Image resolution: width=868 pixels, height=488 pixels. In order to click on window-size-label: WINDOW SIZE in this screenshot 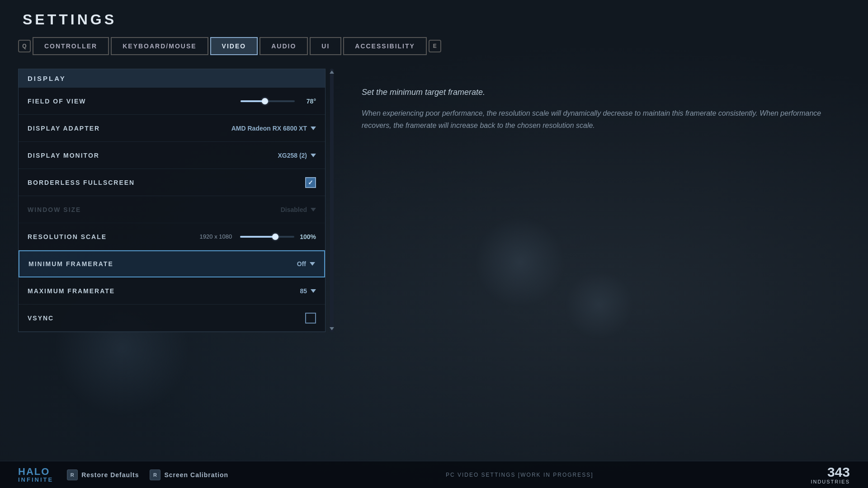, I will do `click(54, 210)`.